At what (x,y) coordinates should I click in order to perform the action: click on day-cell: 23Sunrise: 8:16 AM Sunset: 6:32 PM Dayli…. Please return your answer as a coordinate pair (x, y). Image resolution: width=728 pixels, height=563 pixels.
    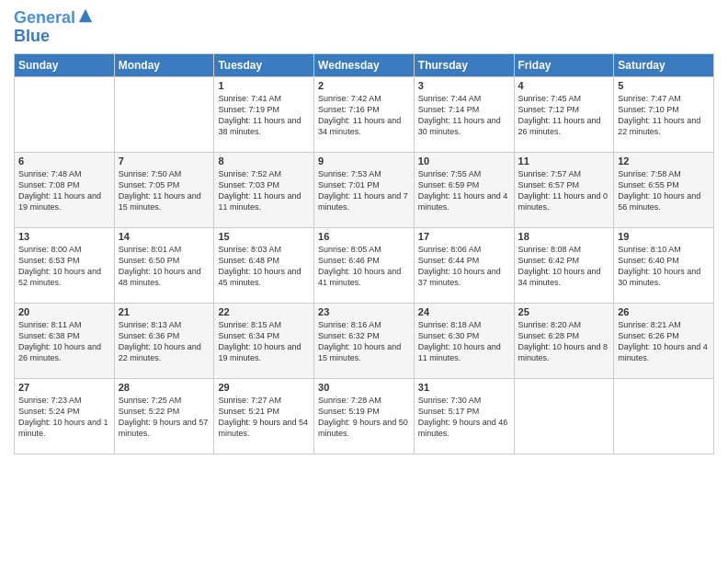
    Looking at the image, I should click on (364, 340).